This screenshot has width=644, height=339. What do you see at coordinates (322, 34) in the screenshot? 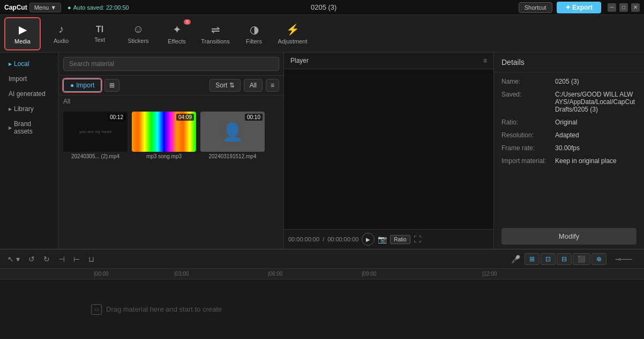
I see `top-toolbar: ▶ Media ♪ Audio TI Text ☺ Stickers ✦ Eff…` at bounding box center [322, 34].